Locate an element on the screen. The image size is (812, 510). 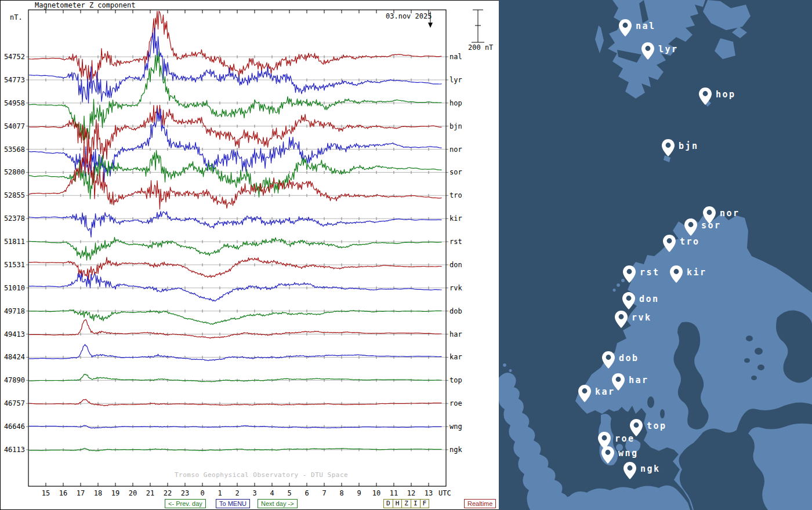
y-axis-value-roe: 46757 is located at coordinates (14, 403).